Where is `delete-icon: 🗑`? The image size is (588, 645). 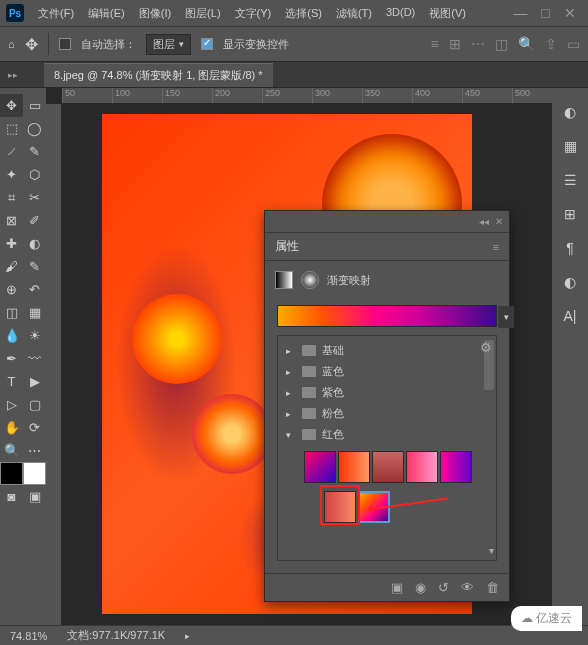
delete-icon: 🗑 is located at coordinates (492, 588).